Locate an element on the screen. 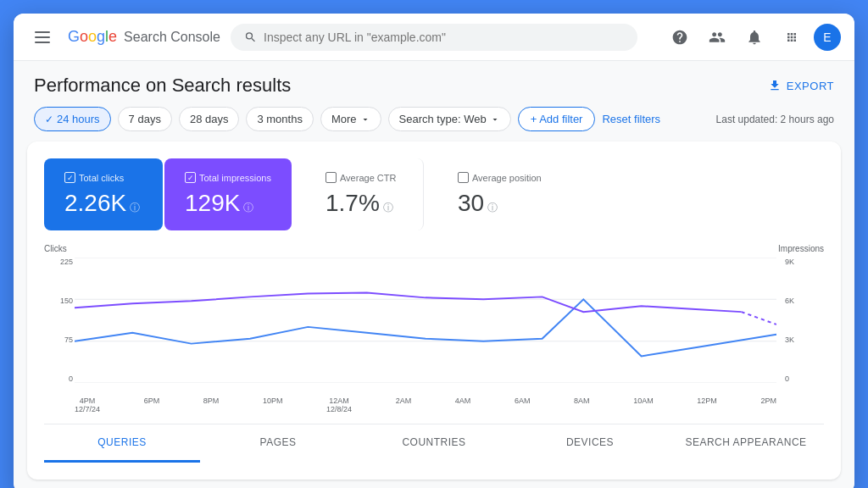 The image size is (868, 488). google-logo: Google Search Console is located at coordinates (144, 37).